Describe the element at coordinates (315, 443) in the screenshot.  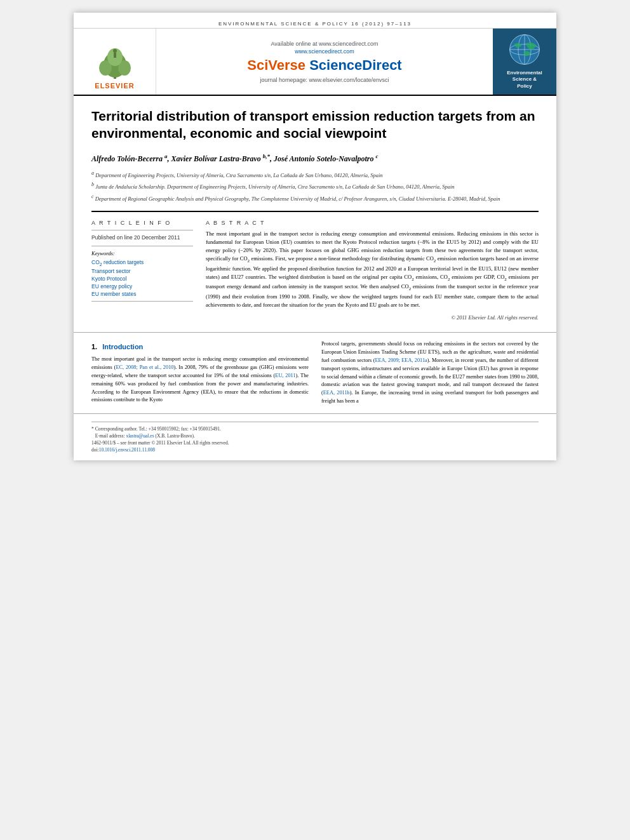
I see `footnote-3: 1462-9011/$ – see front matter © 2011 El…` at that location.